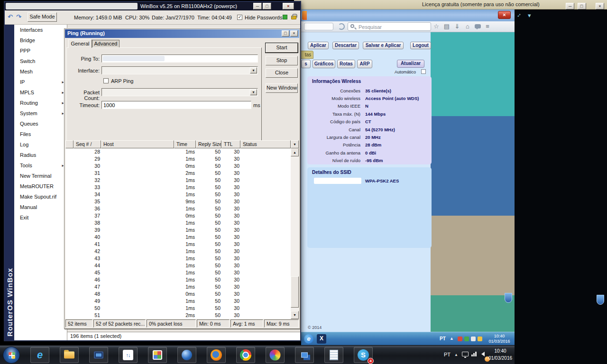  What do you see at coordinates (19, 17) in the screenshot?
I see `redo-icon: ↷` at bounding box center [19, 17].